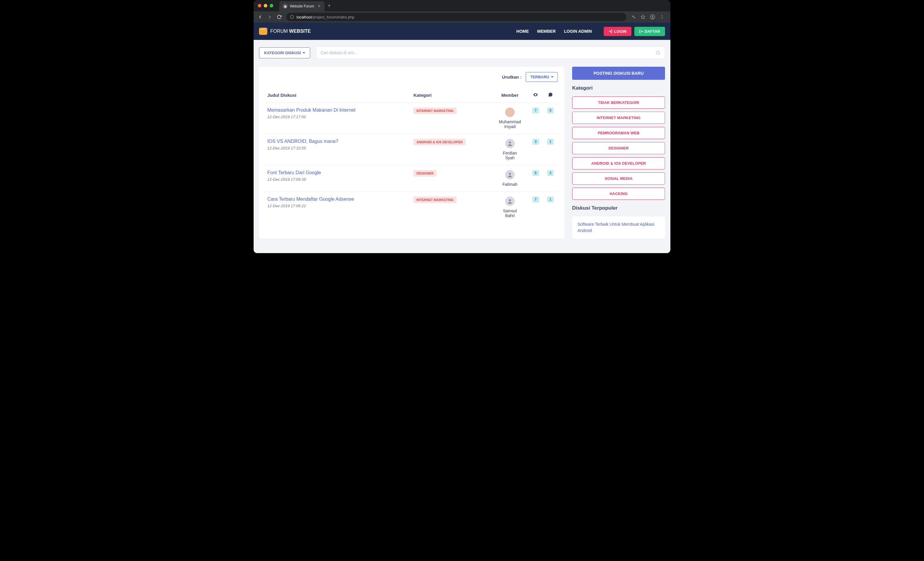 The height and width of the screenshot is (561, 924). I want to click on discussion-timestamp: 12-Dec-2019 17:17:00, so click(339, 117).